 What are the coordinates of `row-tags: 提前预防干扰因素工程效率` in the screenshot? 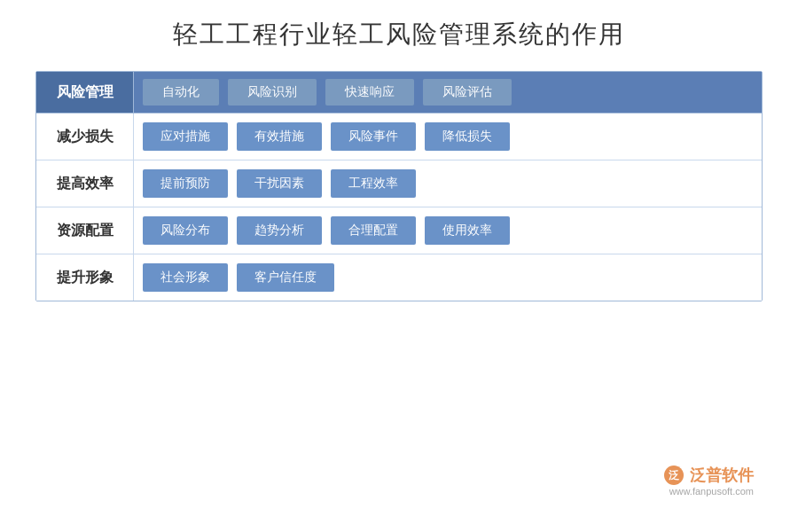 It's located at (448, 184).